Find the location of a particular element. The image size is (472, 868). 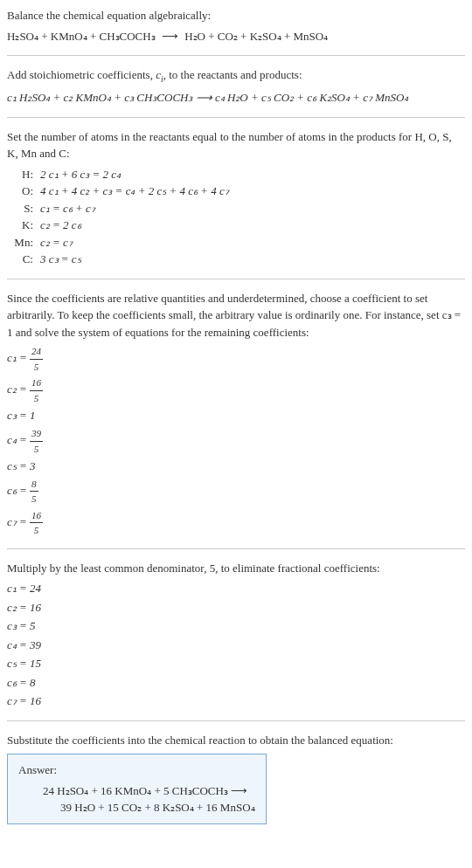

atom-row: C: 3 c₃ = c₅ is located at coordinates (239, 259).